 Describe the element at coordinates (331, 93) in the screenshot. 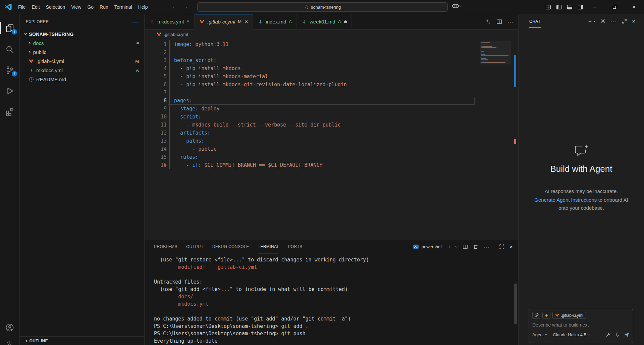

I see `code-line: 7` at that location.